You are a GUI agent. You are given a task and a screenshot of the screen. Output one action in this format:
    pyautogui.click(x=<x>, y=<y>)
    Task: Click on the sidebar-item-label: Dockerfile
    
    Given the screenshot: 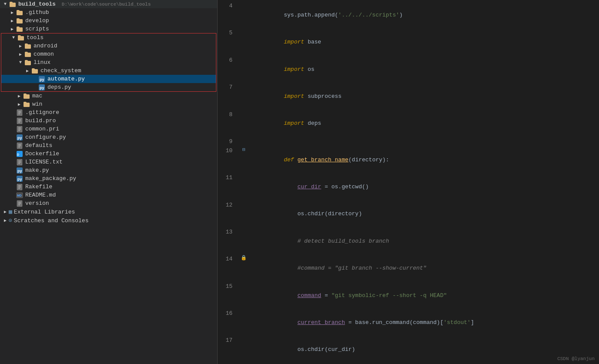 What is the action you would take?
    pyautogui.click(x=42, y=154)
    